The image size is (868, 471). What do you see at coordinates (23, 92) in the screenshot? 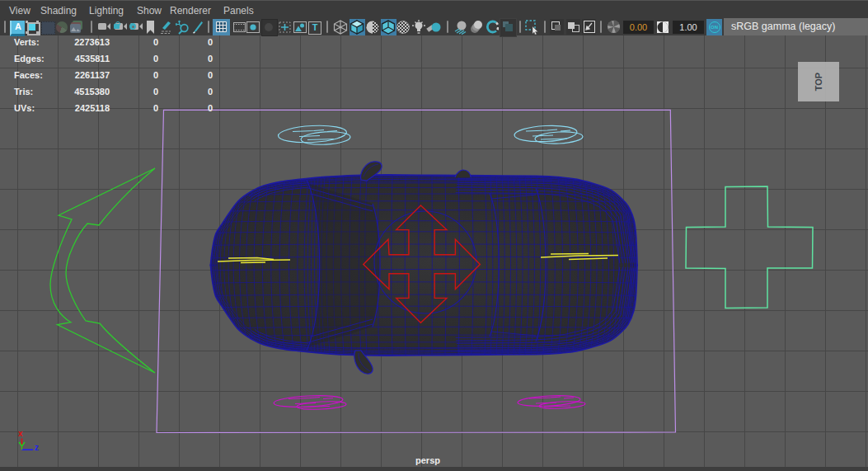
I see `svg-text: Tris:` at bounding box center [23, 92].